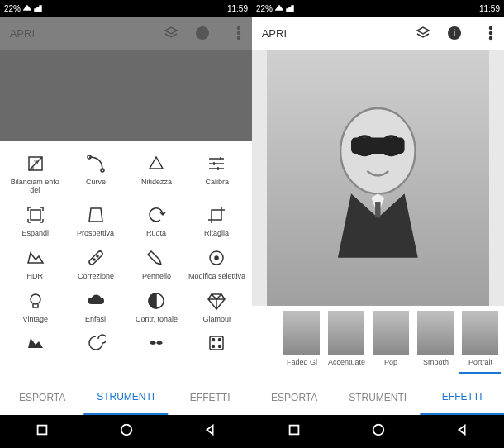  I want to click on tool-enfasi: Enfasi, so click(96, 307).